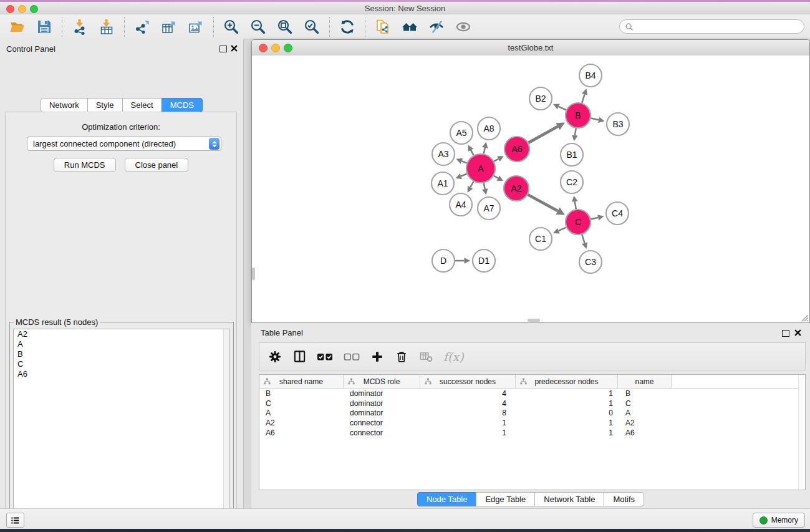  What do you see at coordinates (591, 75) in the screenshot?
I see `graph-node-B4: B4` at bounding box center [591, 75].